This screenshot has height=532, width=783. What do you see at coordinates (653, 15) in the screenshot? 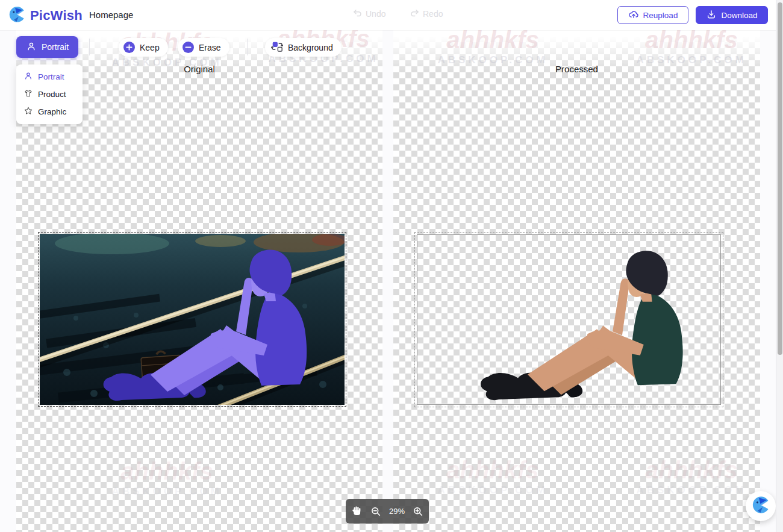
I see `reupload-button: Reupload` at bounding box center [653, 15].